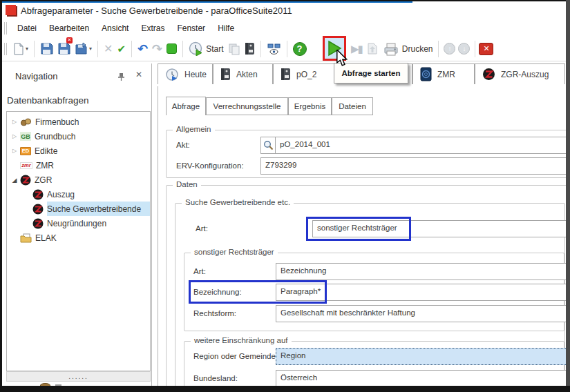  What do you see at coordinates (226, 28) in the screenshot?
I see `menu-hilfe: Hilfe` at bounding box center [226, 28].